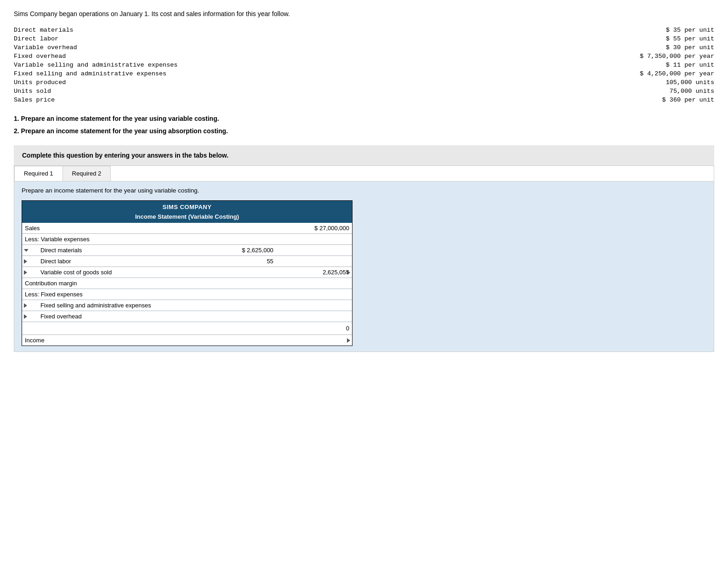  What do you see at coordinates (204, 74) in the screenshot?
I see `fixed-selling-label: Fixed selling and administrative expense…` at bounding box center [204, 74].